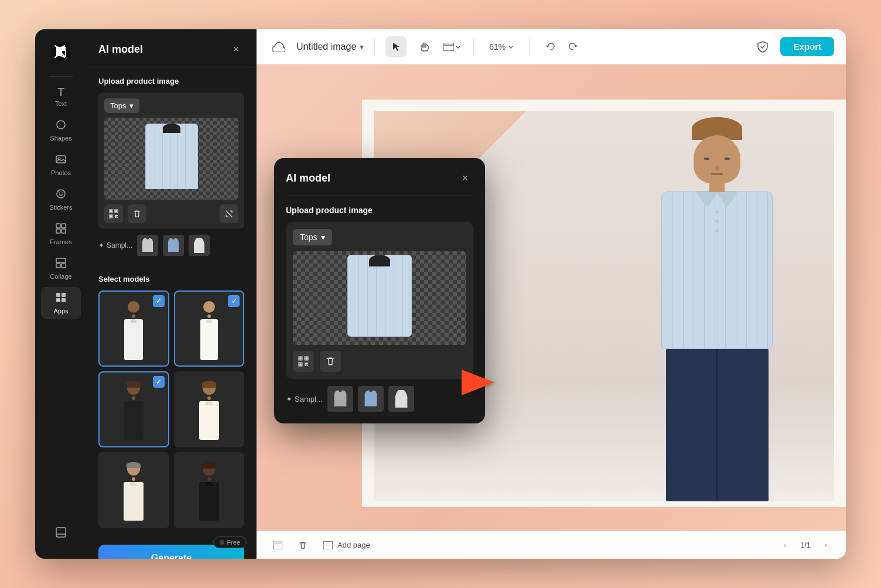 This screenshot has height=588, width=881. Describe the element at coordinates (826, 545) in the screenshot. I see `next-page-button: ›` at that location.